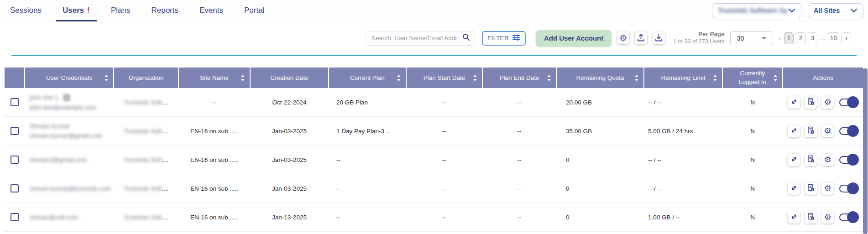  I want to click on user-search-box, so click(420, 38).